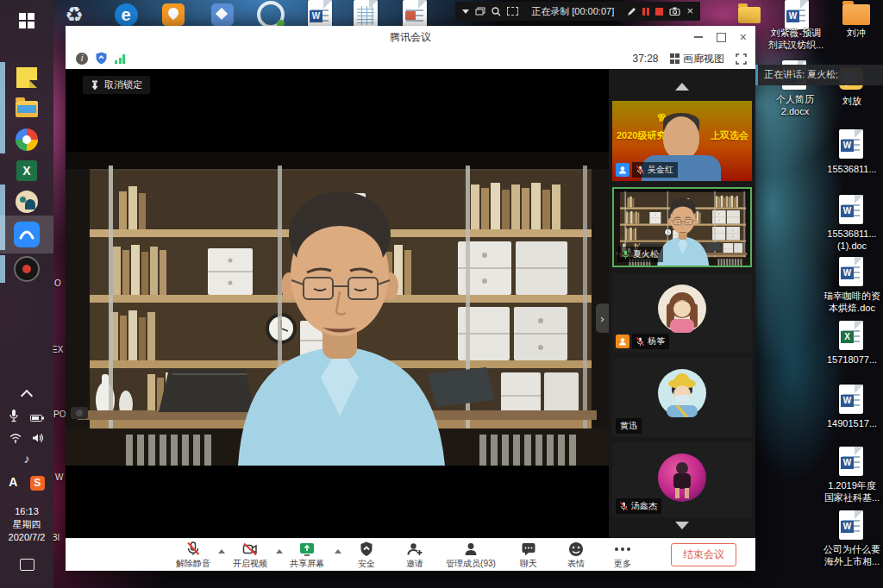  Describe the element at coordinates (640, 341) in the screenshot. I see `mic-muted-icon` at that location.